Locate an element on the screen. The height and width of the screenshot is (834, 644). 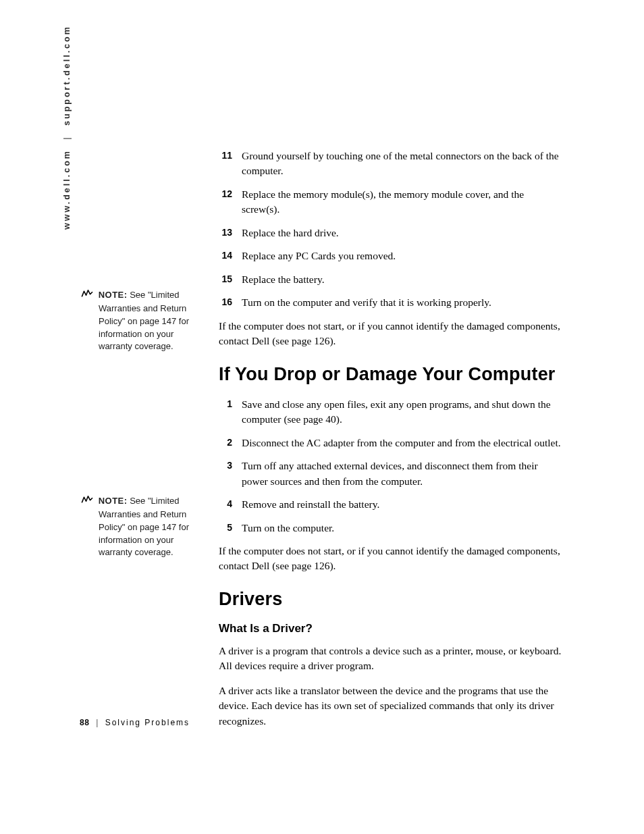
step-number: 1 is located at coordinates (230, 412).